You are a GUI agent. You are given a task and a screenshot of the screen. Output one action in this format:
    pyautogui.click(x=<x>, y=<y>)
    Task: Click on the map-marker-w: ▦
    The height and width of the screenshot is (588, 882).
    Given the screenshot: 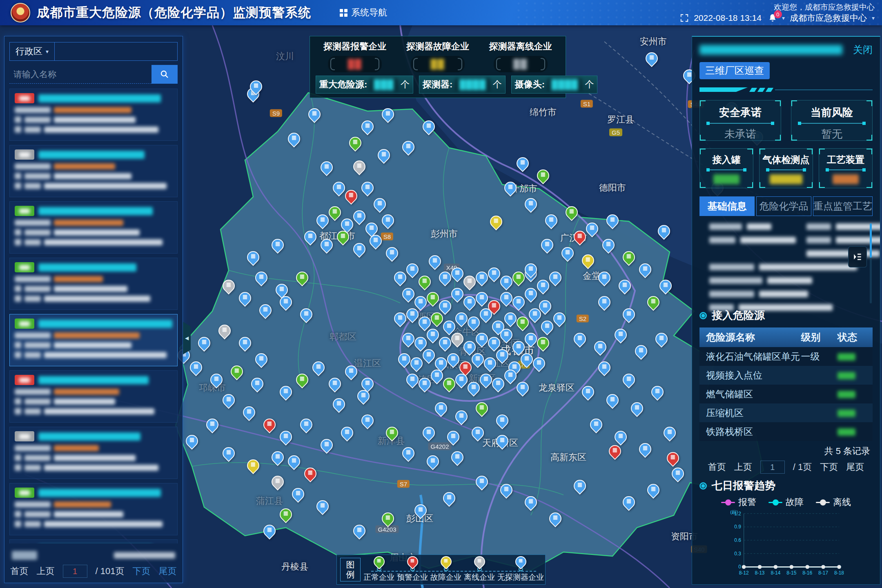 What is the action you would take?
    pyautogui.click(x=359, y=167)
    